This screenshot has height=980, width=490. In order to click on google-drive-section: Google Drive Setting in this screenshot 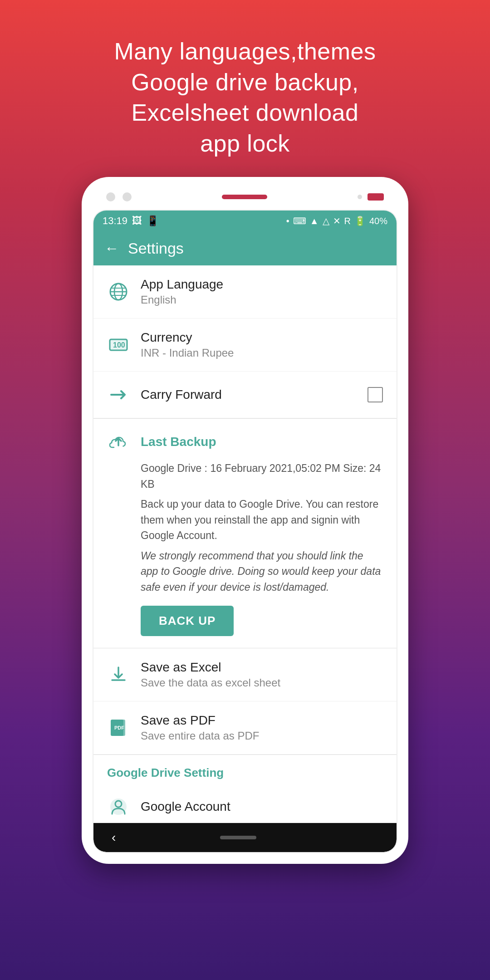, I will do `click(245, 769)`.